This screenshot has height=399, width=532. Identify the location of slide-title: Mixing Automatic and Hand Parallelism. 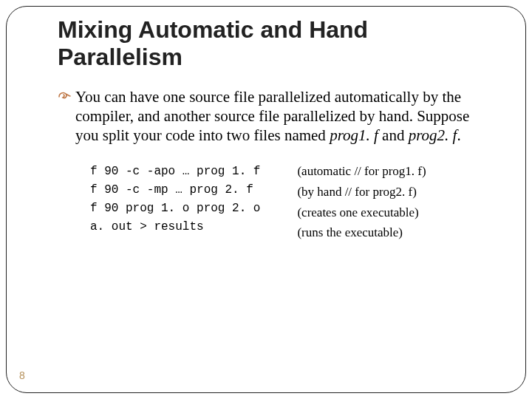
(276, 44).